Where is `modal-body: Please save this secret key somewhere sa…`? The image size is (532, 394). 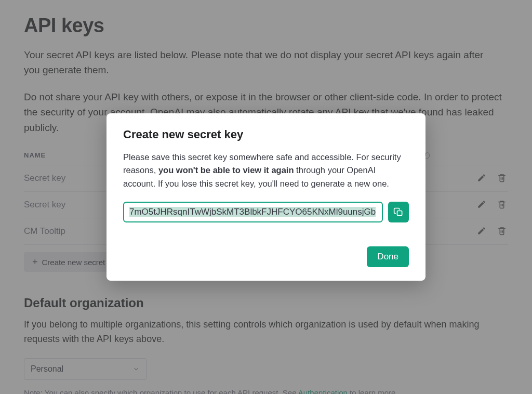 modal-body: Please save this secret key somewhere sa… is located at coordinates (266, 170).